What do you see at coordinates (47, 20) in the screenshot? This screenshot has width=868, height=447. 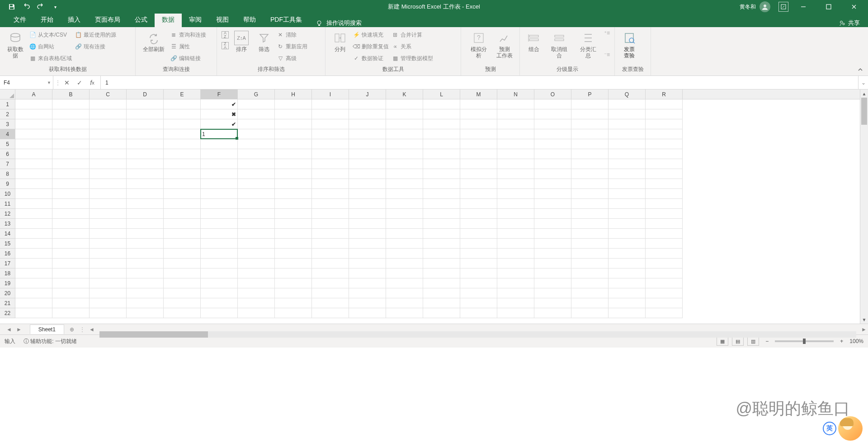 I see `tab-home: 开始` at bounding box center [47, 20].